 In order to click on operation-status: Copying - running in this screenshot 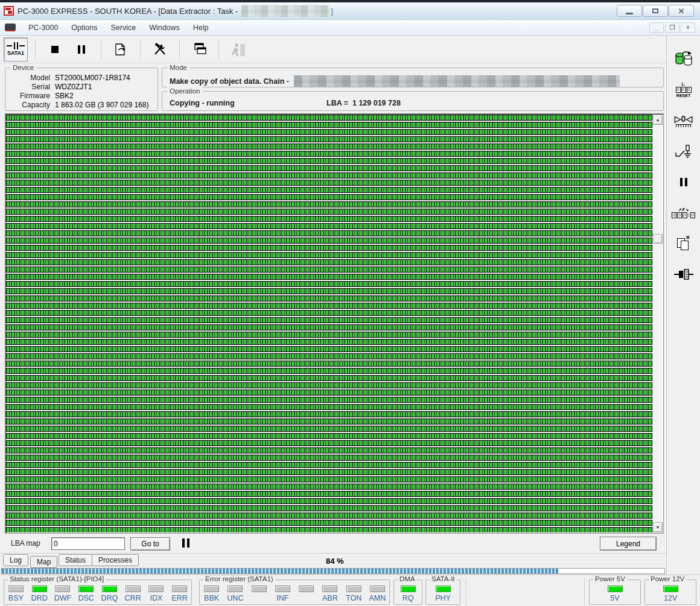, I will do `click(202, 103)`.